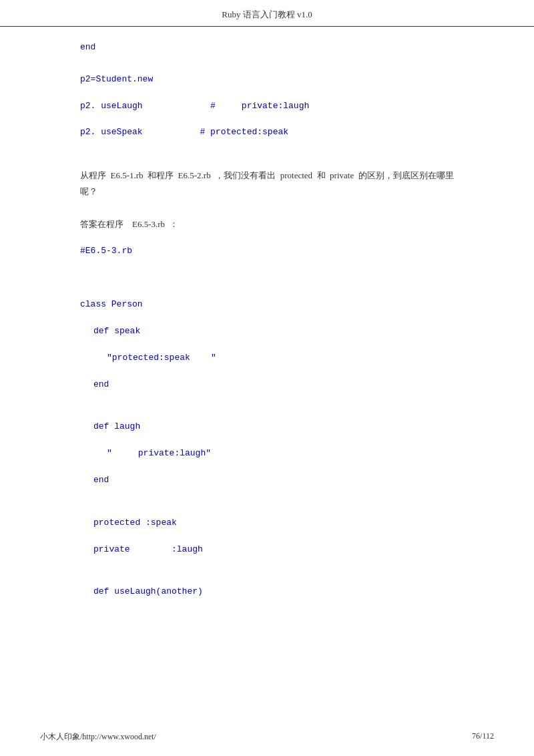 The image size is (534, 756). I want to click on code-block-p2usespeak: p2. useSpeak # protected:speak, so click(267, 132).